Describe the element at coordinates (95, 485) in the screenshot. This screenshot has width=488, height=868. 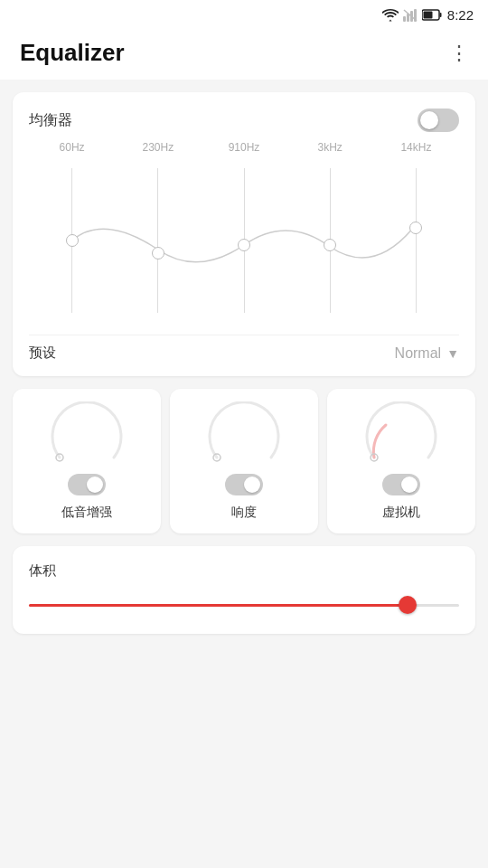
I see `bass-toggle-thumb` at that location.